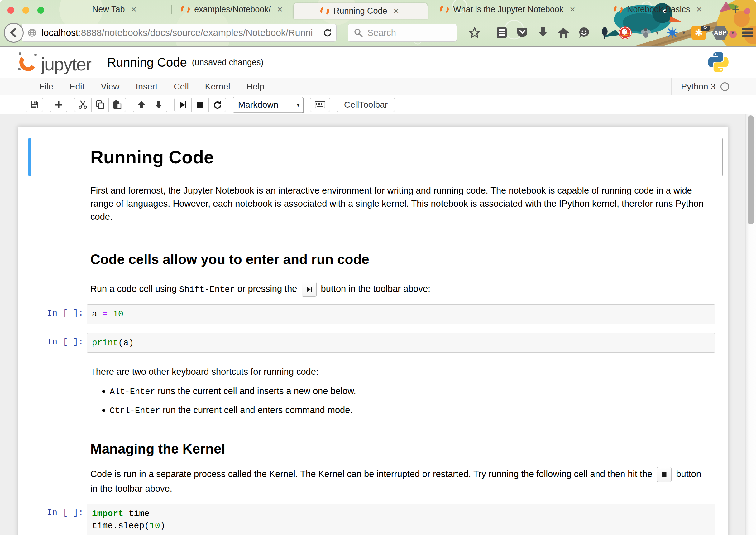 This screenshot has width=756, height=535. Describe the element at coordinates (646, 33) in the screenshot. I see `greasemonkey-fly-icon` at that location.